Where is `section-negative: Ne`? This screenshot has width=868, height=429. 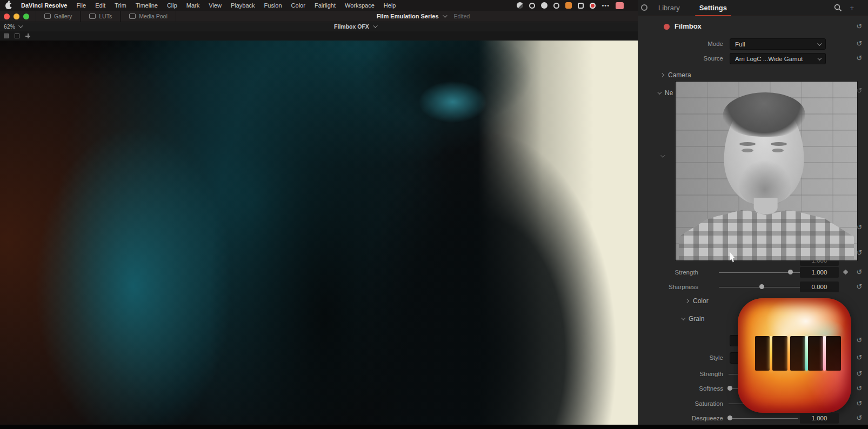
section-negative: Ne is located at coordinates (665, 93).